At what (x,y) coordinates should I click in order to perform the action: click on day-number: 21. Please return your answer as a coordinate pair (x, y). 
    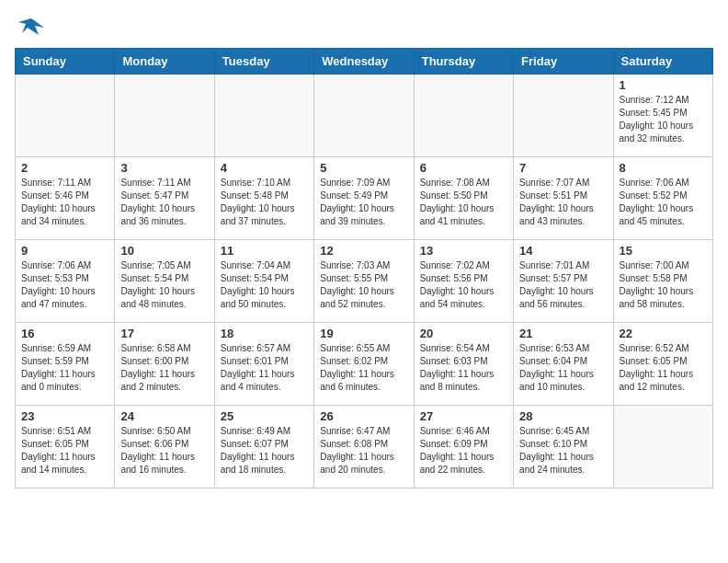
    Looking at the image, I should click on (563, 333).